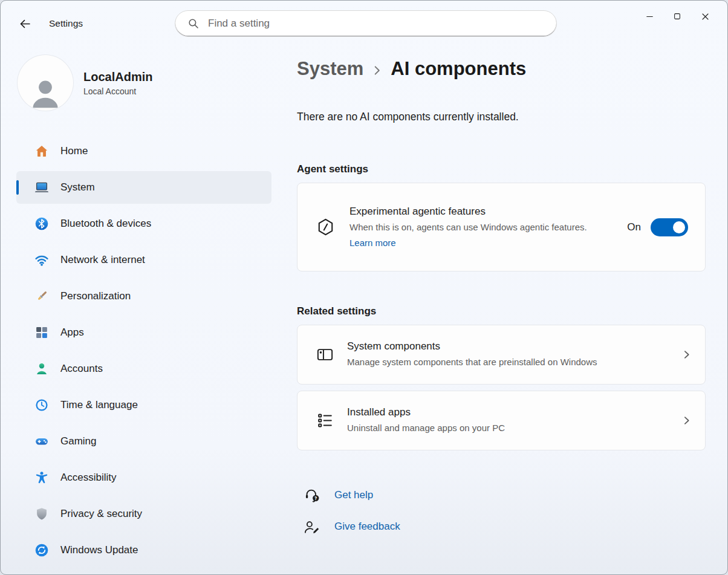 The image size is (728, 575). Describe the element at coordinates (144, 441) in the screenshot. I see `sidebar-item-gaming: Gaming` at that location.